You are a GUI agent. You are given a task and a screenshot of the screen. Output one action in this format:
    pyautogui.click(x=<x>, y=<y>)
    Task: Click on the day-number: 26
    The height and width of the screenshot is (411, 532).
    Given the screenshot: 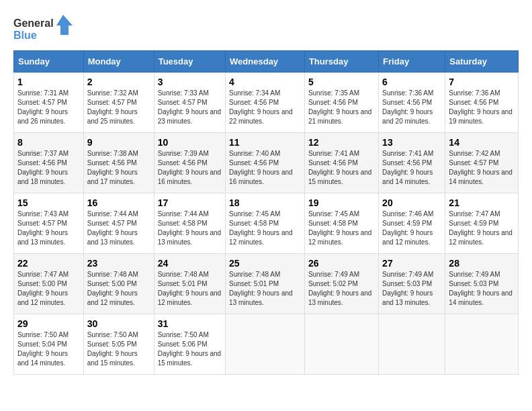 What is the action you would take?
    pyautogui.click(x=341, y=263)
    